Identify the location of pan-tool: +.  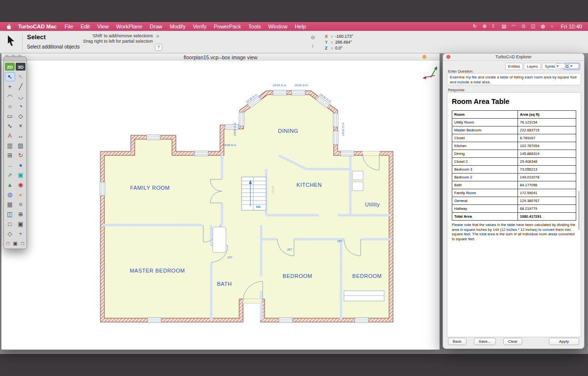
(21, 233).